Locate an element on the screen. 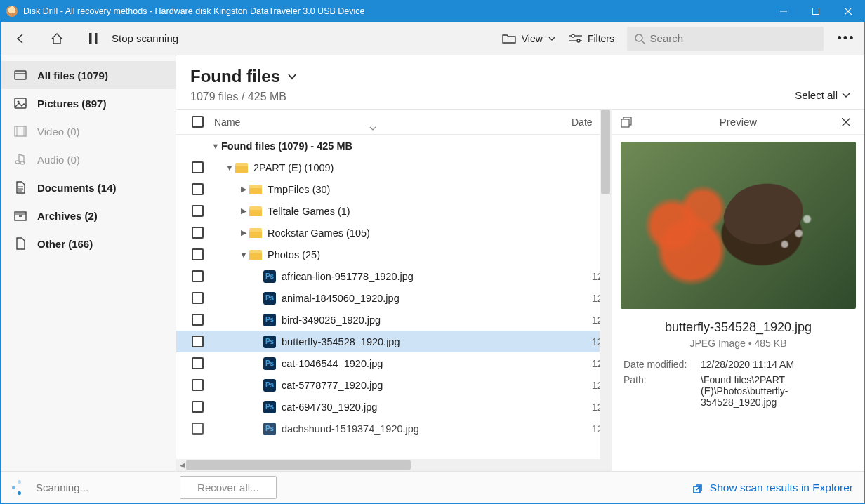  tree-folder: ▶ Rockstar Games (105) is located at coordinates (394, 233).